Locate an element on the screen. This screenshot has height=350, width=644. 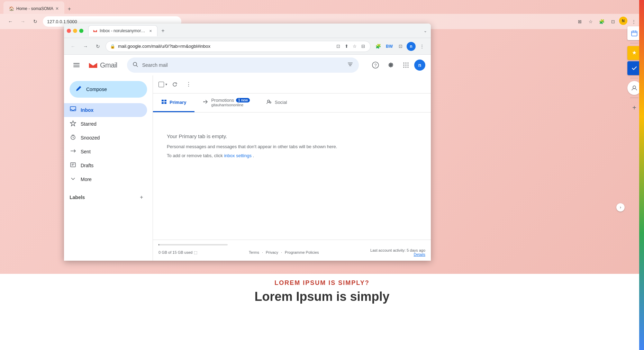
gmail-logo: Gmail is located at coordinates (102, 65).